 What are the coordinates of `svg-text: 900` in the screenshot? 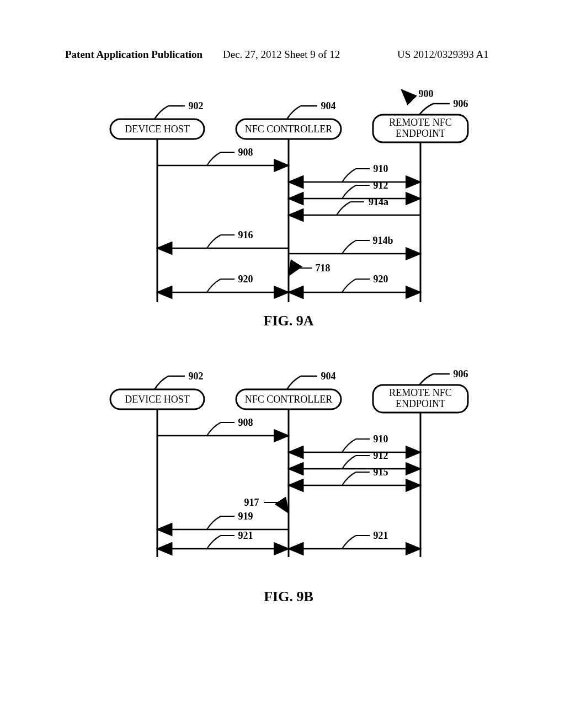 It's located at (426, 94).